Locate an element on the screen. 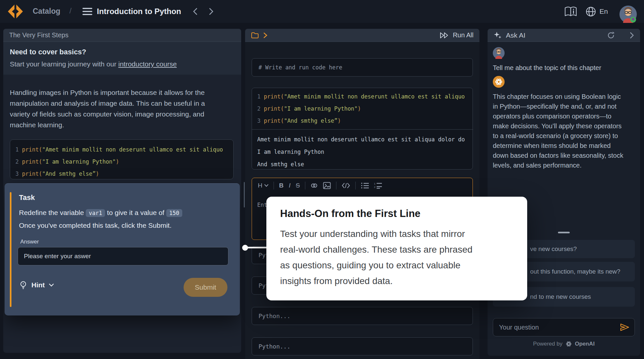  user-chat-avatar is located at coordinates (499, 53).